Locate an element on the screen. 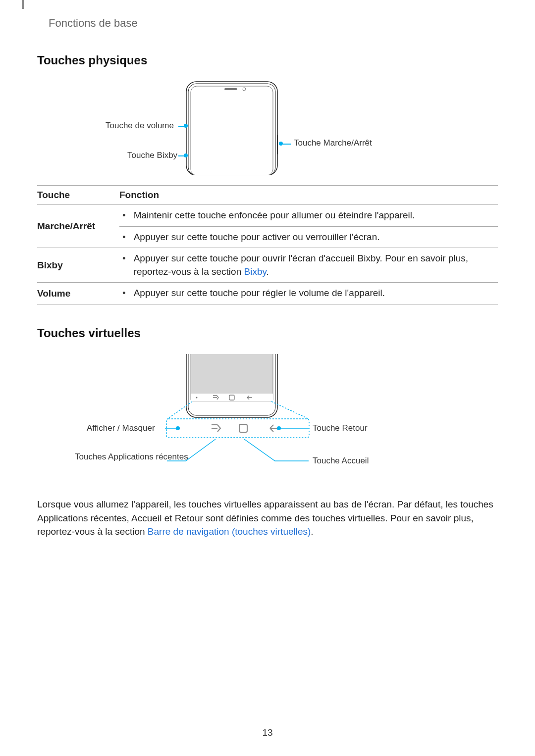  table-key-name: Bixby is located at coordinates (78, 265).